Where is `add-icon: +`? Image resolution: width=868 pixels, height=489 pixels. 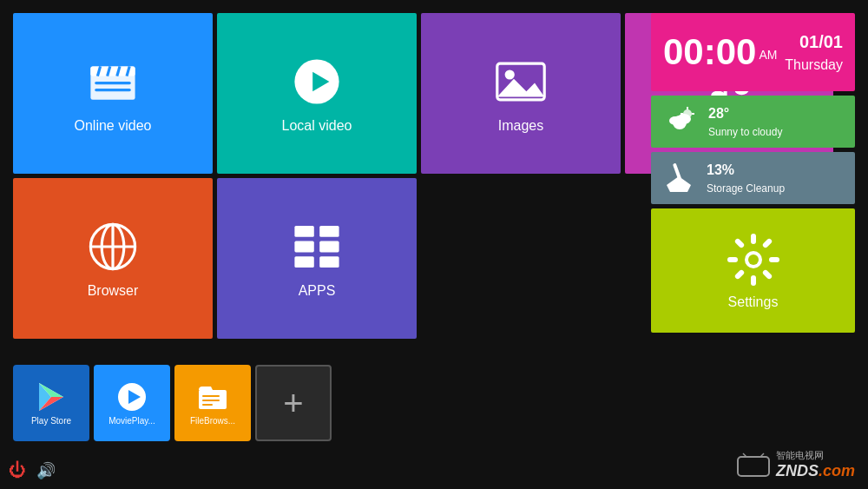 add-icon: + is located at coordinates (293, 403).